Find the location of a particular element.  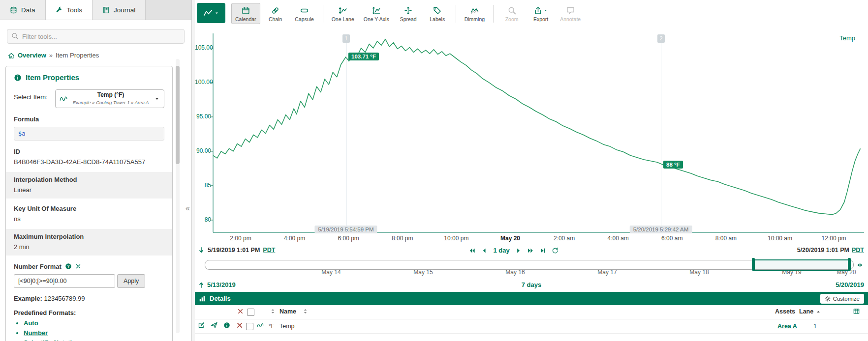

start-arrow-up-icon is located at coordinates (201, 285).